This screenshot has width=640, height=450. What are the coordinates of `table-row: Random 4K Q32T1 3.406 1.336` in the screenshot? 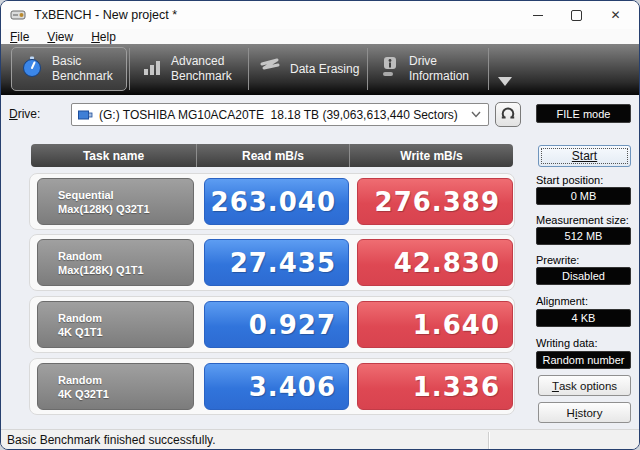 It's located at (272, 386).